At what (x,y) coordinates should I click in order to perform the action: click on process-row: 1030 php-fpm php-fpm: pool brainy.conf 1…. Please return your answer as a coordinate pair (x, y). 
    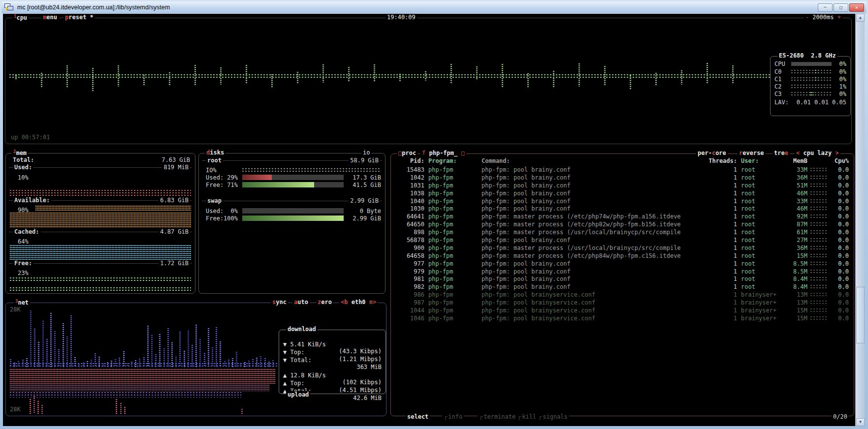
    Looking at the image, I should click on (622, 209).